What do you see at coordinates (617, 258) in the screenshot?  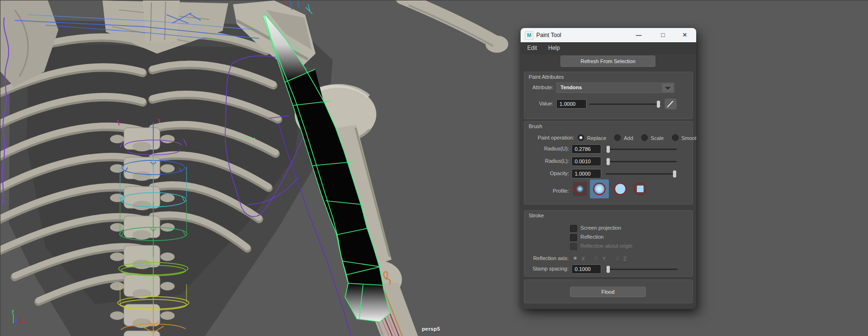 I see `axis-z-radio` at bounding box center [617, 258].